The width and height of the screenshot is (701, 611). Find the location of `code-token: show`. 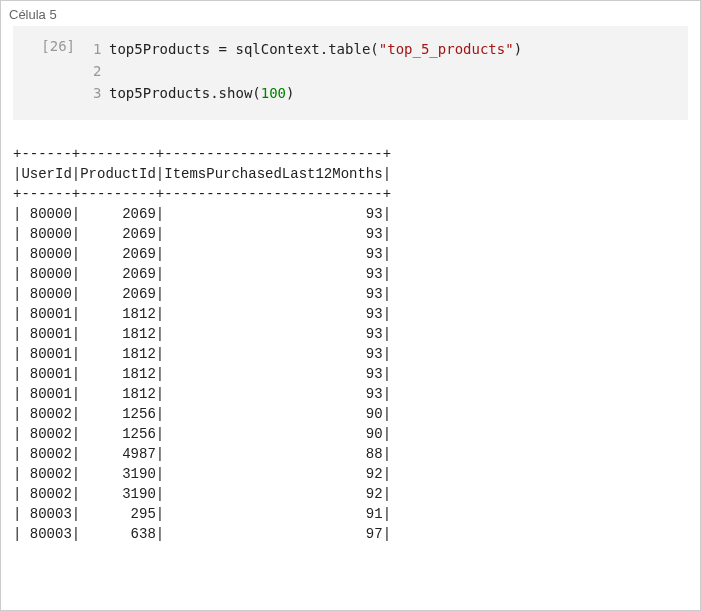

code-token: show is located at coordinates (236, 93).